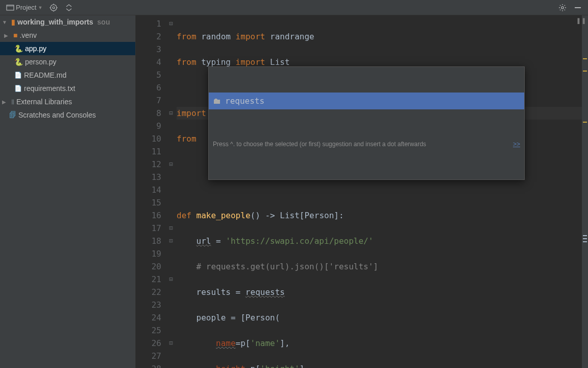 Image resolution: width=588 pixels, height=368 pixels. I want to click on tree-item-app: 🐍 app.py, so click(67, 49).